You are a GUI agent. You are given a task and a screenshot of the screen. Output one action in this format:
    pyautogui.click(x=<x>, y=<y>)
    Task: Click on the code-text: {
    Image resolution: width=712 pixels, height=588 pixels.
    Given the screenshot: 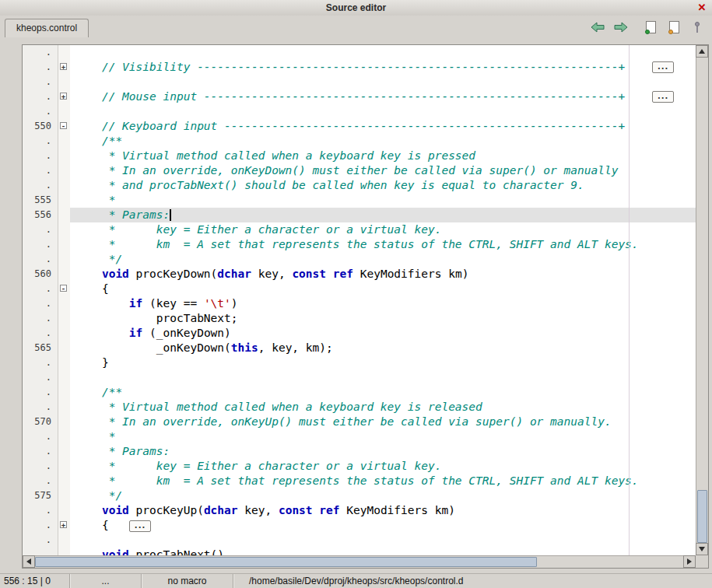 What is the action you would take?
    pyautogui.click(x=383, y=289)
    